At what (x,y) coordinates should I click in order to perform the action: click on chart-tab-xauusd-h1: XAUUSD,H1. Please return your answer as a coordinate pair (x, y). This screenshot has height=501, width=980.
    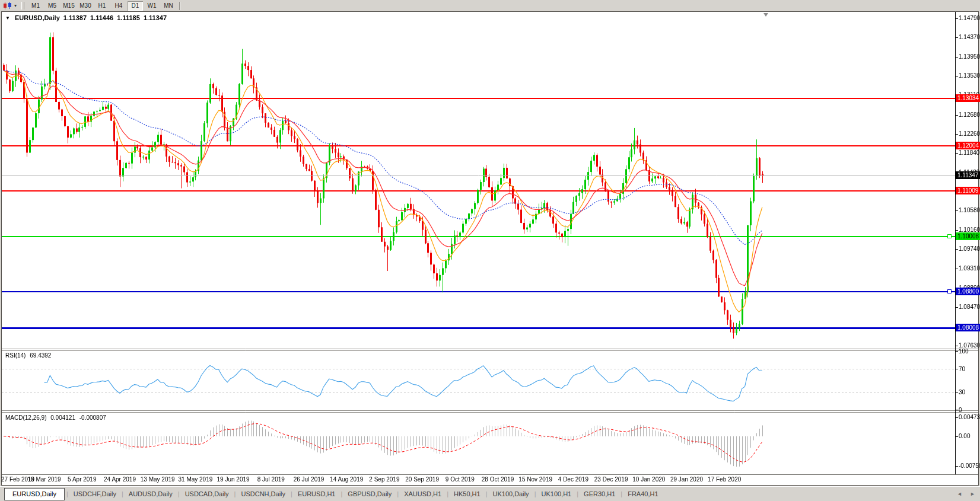
    Looking at the image, I should click on (422, 494).